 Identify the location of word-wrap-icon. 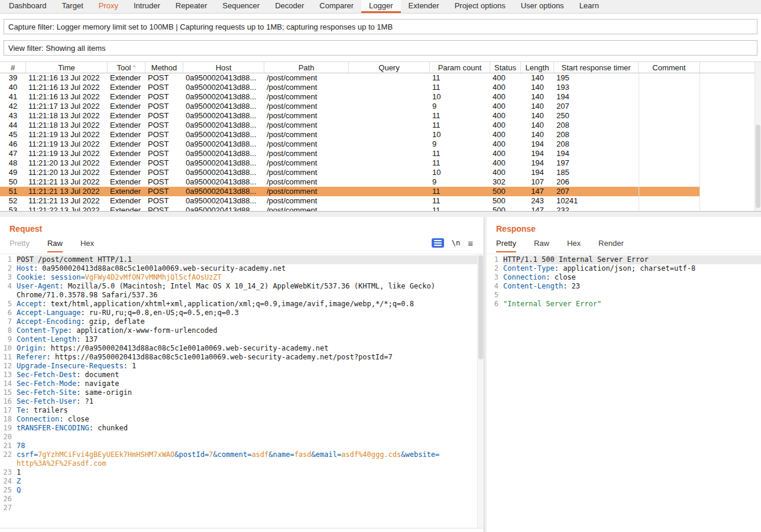
(438, 243).